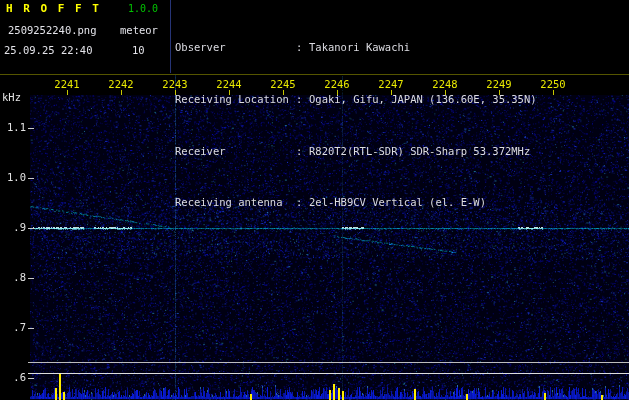 The image size is (629, 400). I want to click on info-value: 2el-HB9CV Vertical (el. E-W), so click(398, 203).